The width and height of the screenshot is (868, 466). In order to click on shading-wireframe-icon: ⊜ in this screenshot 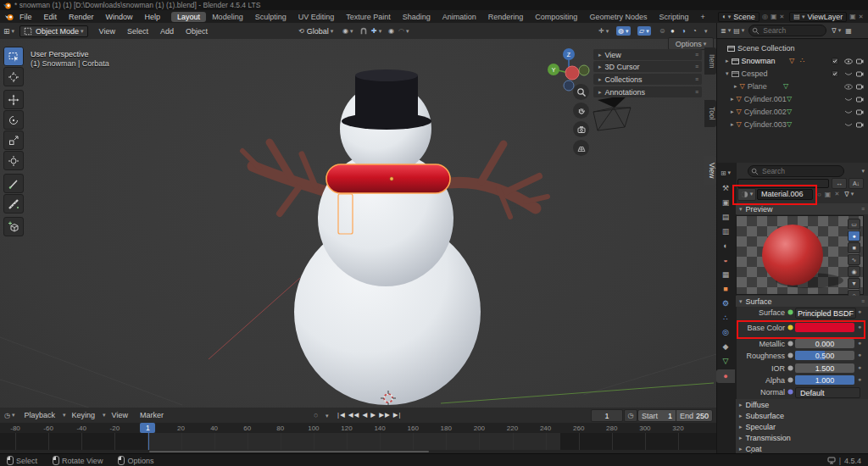, I will do `click(663, 31)`.